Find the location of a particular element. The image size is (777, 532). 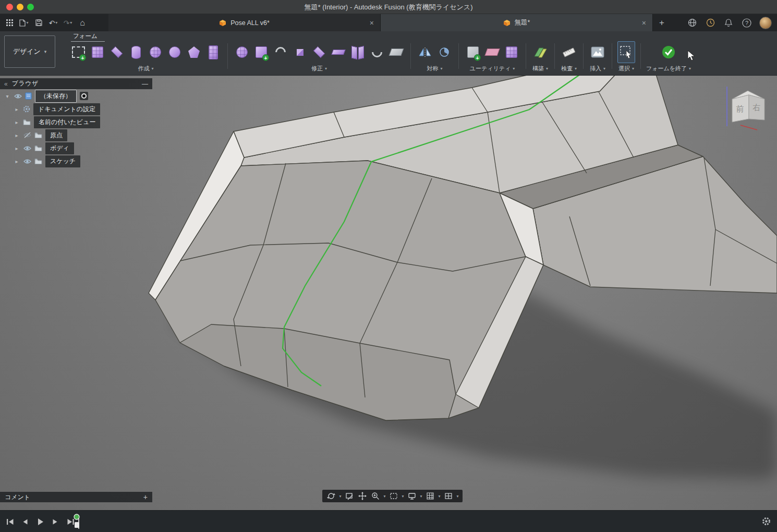

pan-icon is located at coordinates (362, 496).